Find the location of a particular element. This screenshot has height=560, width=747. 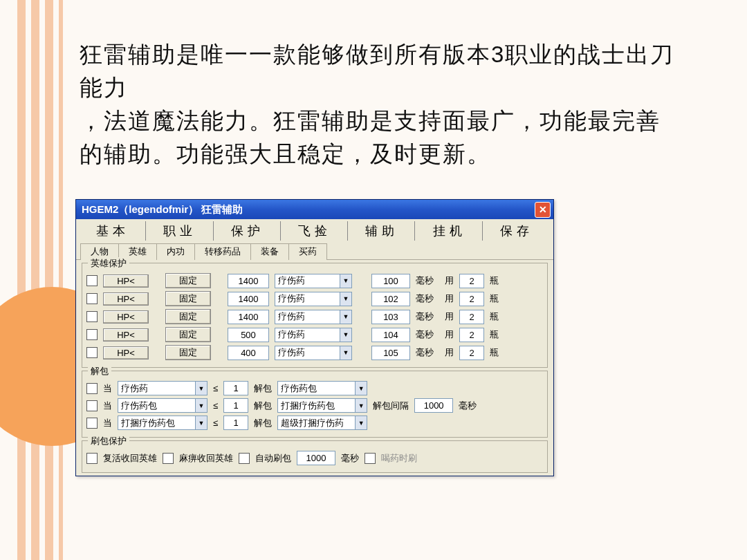

input-refresh-interval is located at coordinates (316, 458).